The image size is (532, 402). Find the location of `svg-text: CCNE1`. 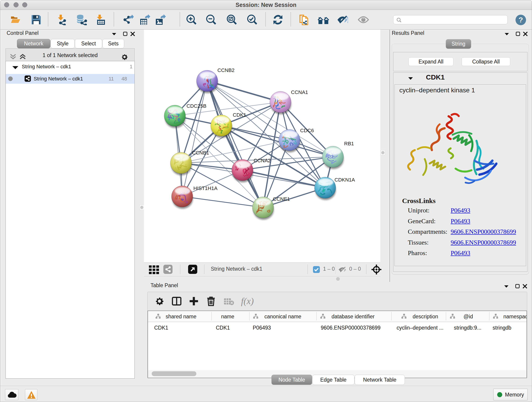

svg-text: CCNE1 is located at coordinates (281, 199).